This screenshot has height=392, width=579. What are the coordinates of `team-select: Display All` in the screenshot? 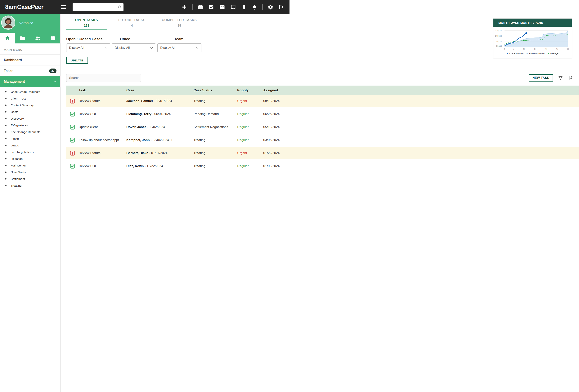 It's located at (179, 48).